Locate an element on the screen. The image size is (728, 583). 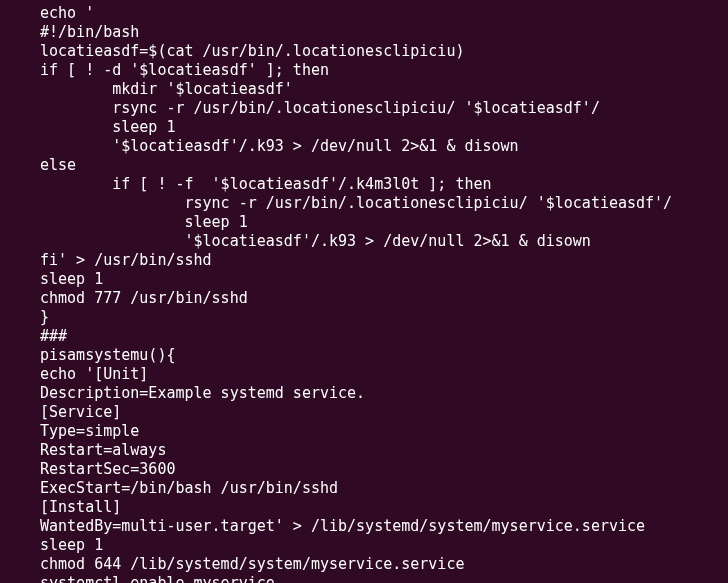
code-line: systemctl enable myservice is located at coordinates (158, 578).